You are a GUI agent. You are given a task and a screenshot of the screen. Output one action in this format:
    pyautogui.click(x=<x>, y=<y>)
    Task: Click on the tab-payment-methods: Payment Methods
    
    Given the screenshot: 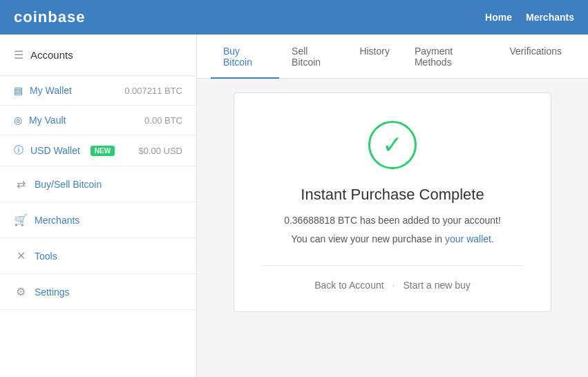 What is the action you would take?
    pyautogui.click(x=450, y=57)
    